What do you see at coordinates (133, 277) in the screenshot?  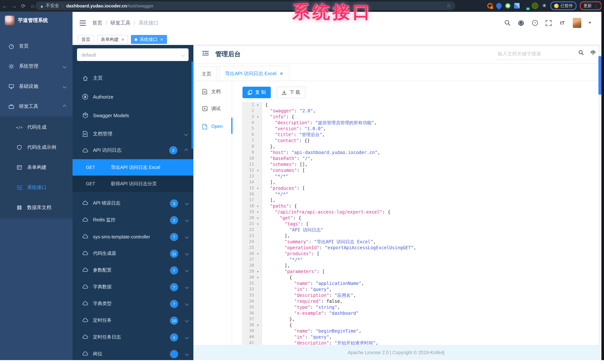 I see `api-groups: API 错误日志3Redis 监控2sys-sms-template-contr…` at bounding box center [133, 277].